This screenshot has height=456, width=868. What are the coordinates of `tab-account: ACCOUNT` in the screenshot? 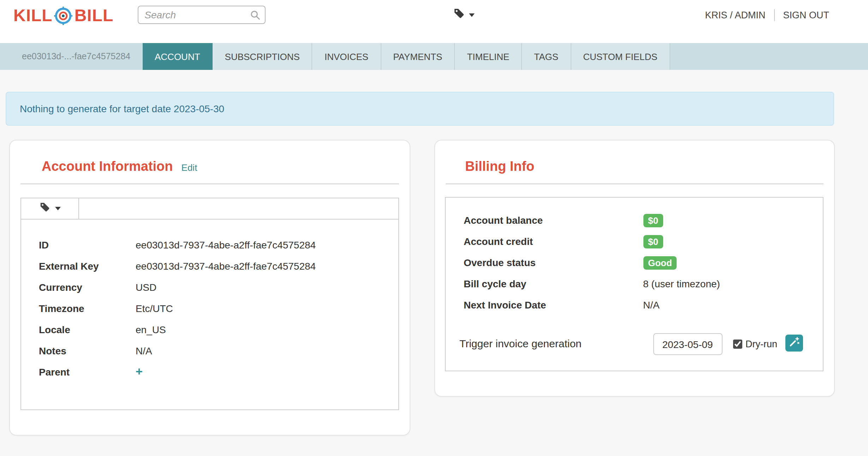 It's located at (178, 56).